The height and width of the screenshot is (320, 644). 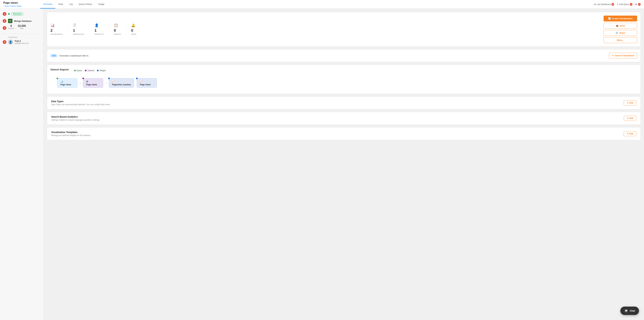 What do you see at coordinates (22, 21) in the screenshot?
I see `sidebar-item-database: 2 M Mongo Database` at bounding box center [22, 21].